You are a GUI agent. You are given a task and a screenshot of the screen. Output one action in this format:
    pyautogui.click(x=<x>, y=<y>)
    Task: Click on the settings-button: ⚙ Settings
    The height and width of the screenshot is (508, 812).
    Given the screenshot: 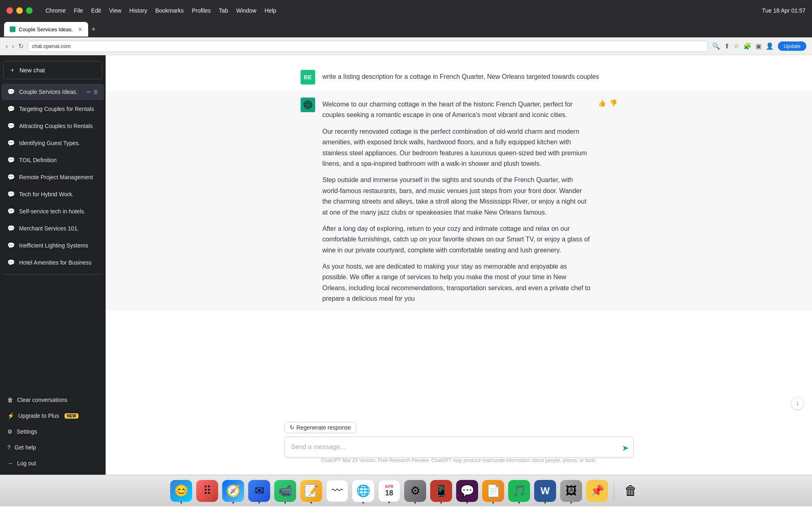 What is the action you would take?
    pyautogui.click(x=53, y=432)
    